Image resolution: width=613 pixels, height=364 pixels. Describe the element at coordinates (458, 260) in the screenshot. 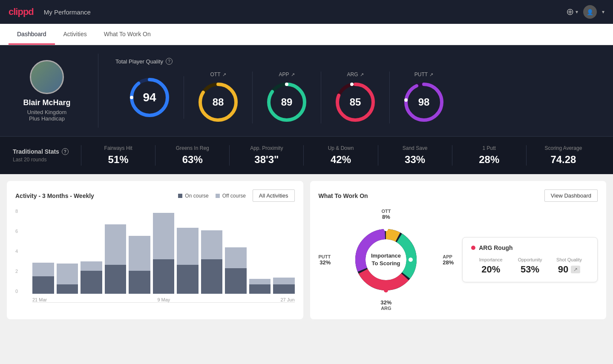

I see `wtw-body: OTT 8% APP 28% 32% ARG PUTT 32%` at that location.